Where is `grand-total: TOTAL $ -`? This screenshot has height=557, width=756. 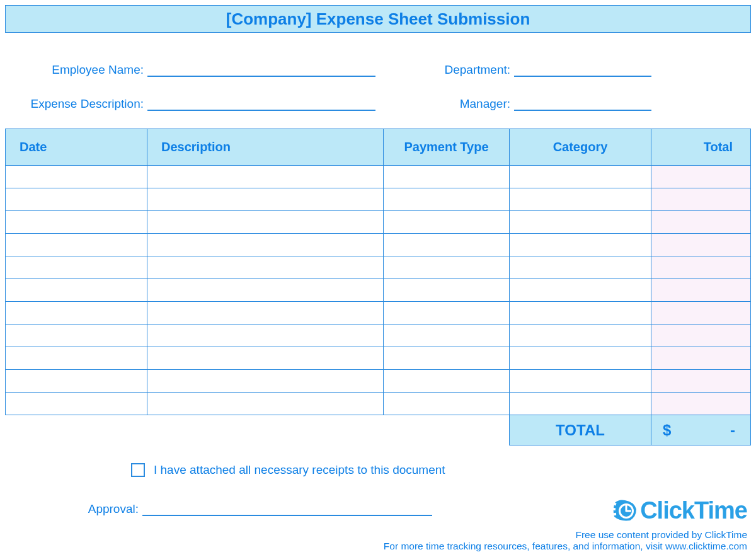
grand-total: TOTAL $ - is located at coordinates (630, 430).